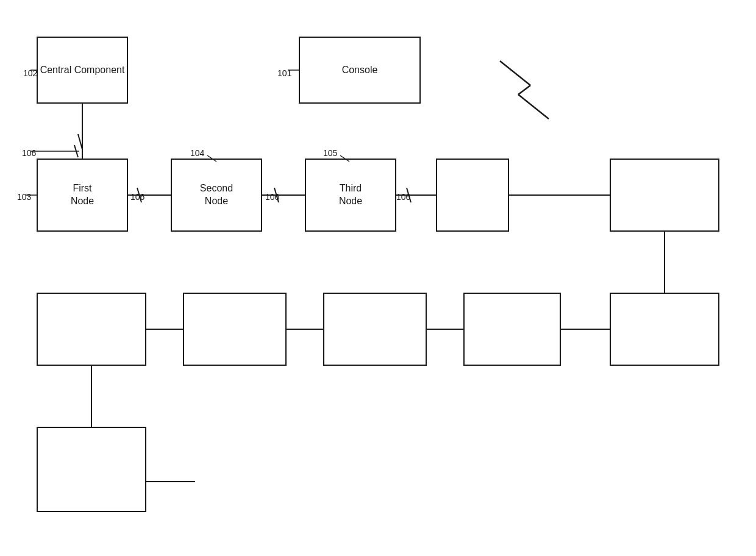  Describe the element at coordinates (82, 70) in the screenshot. I see `central-component-node: Central Component` at that location.